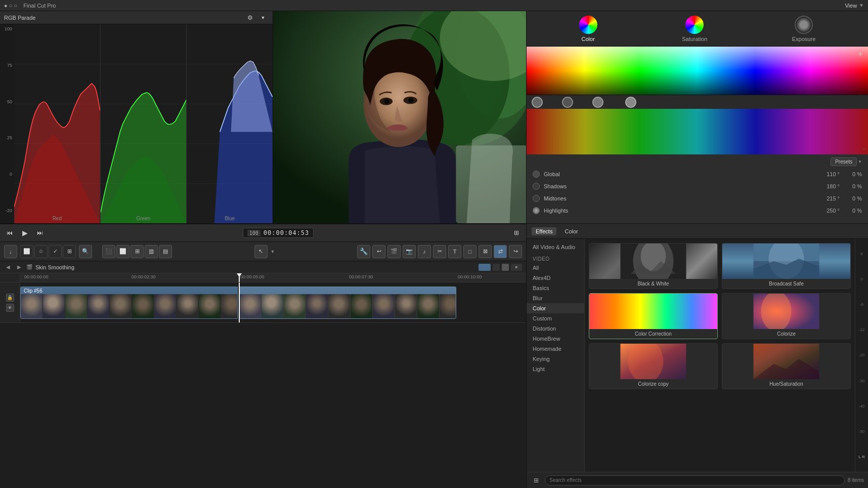  What do you see at coordinates (440, 252) in the screenshot?
I see `tool-cut: ✂` at bounding box center [440, 252].